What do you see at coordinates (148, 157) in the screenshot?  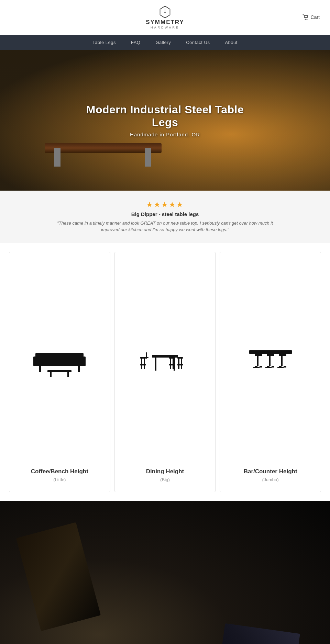 I see `hero-table-leg-right` at bounding box center [148, 157].